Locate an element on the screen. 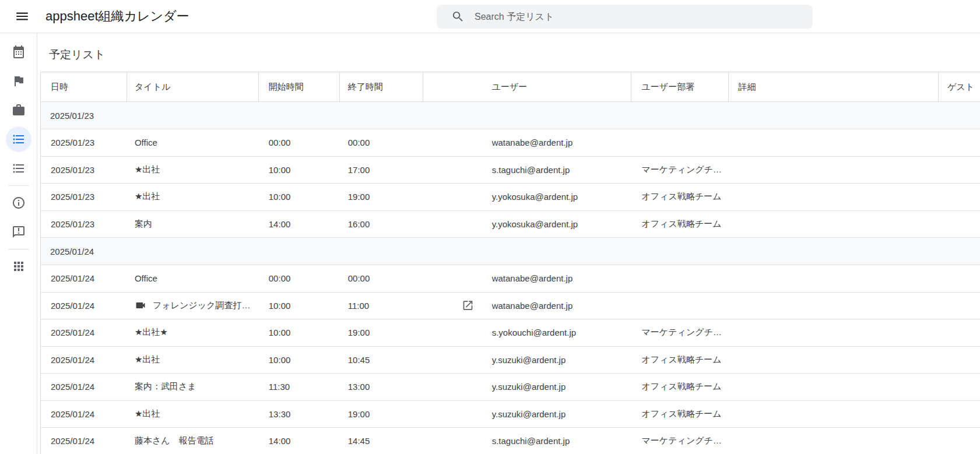  list-icon is located at coordinates (19, 168).